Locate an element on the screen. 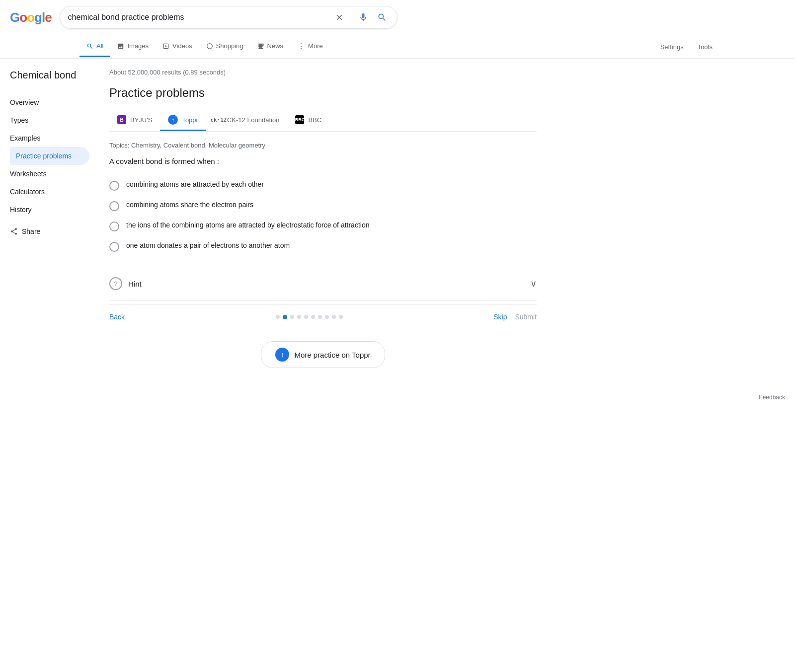  settings-button: Settings is located at coordinates (672, 47).